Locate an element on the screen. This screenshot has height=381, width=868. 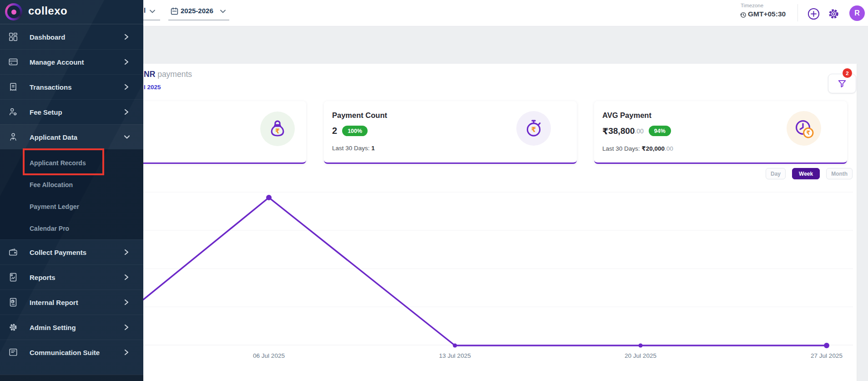
topbar-divider is located at coordinates (798, 13).